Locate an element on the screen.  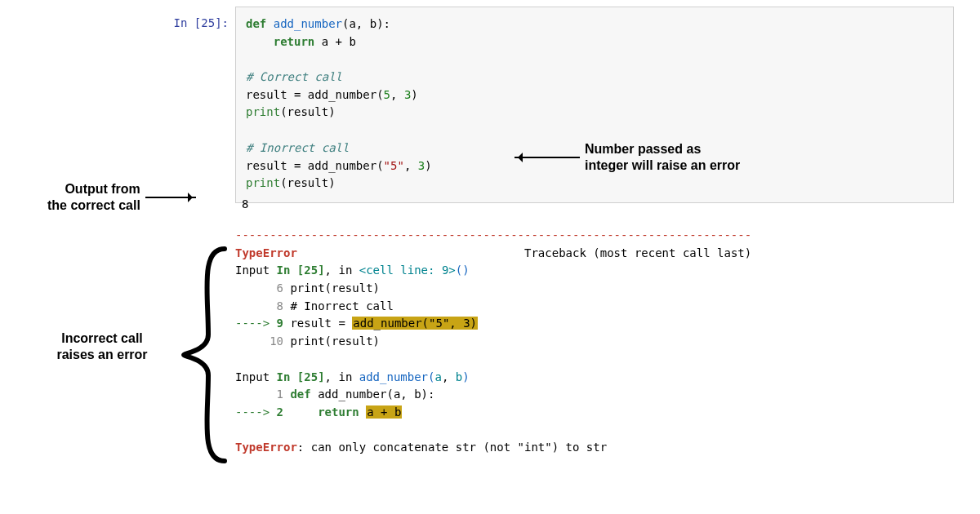
prompt-close: ]: is located at coordinates (222, 23).